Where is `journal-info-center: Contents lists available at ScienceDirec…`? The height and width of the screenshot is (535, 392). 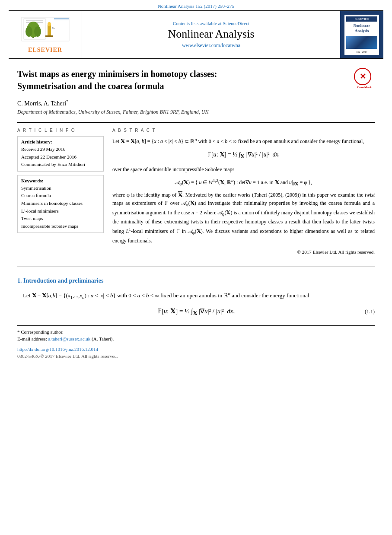 journal-info-center: Contents lists available at ScienceDirec… is located at coordinates (211, 35).